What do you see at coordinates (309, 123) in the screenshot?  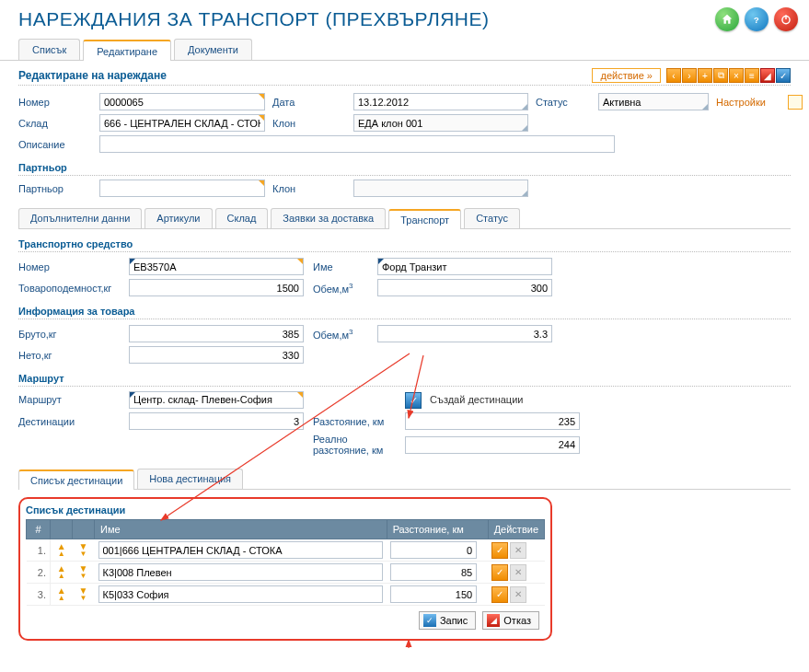 I see `branch-label: Клон` at bounding box center [309, 123].